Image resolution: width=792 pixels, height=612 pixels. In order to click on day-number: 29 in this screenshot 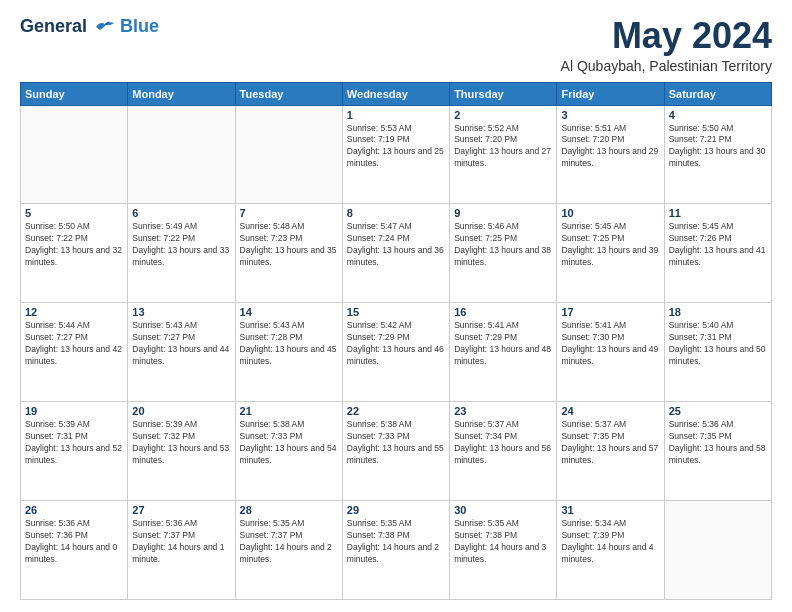, I will do `click(396, 510)`.